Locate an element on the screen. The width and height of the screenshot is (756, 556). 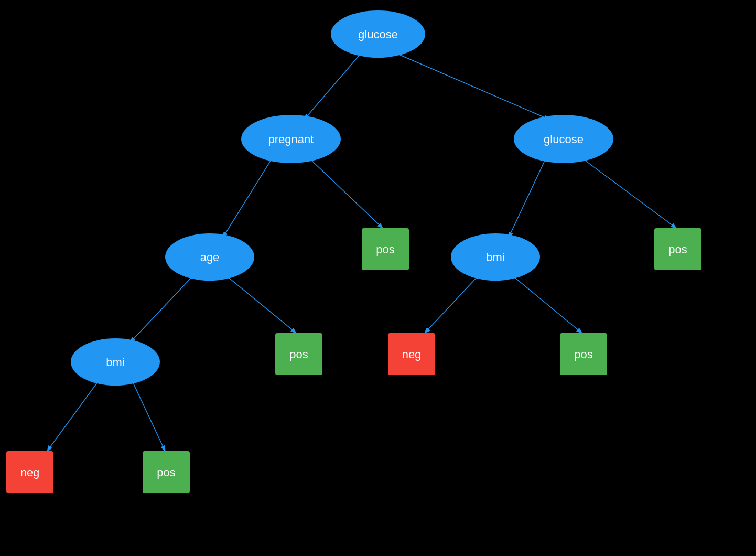
node-glucose-right-label: glucose is located at coordinates (564, 140).